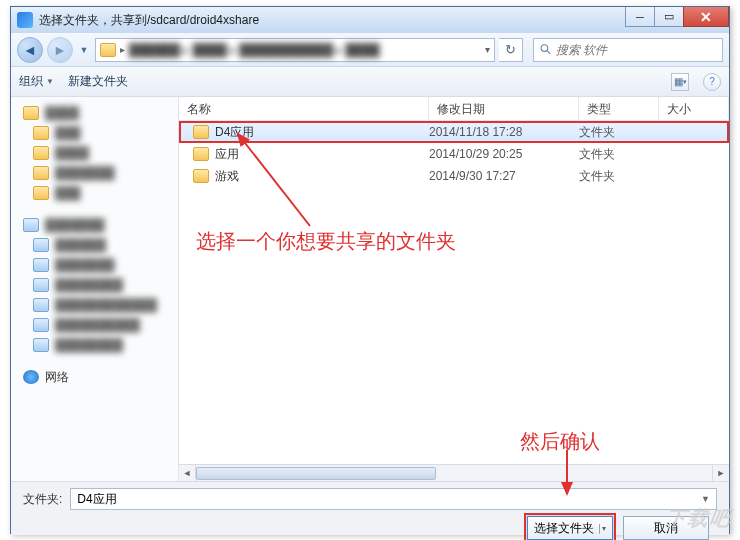 This screenshot has height=540, width=740. I want to click on titlebar: 选择文件夹，共享到/sdcard/droid4xshare ─ ▭ ✕, so click(370, 20).